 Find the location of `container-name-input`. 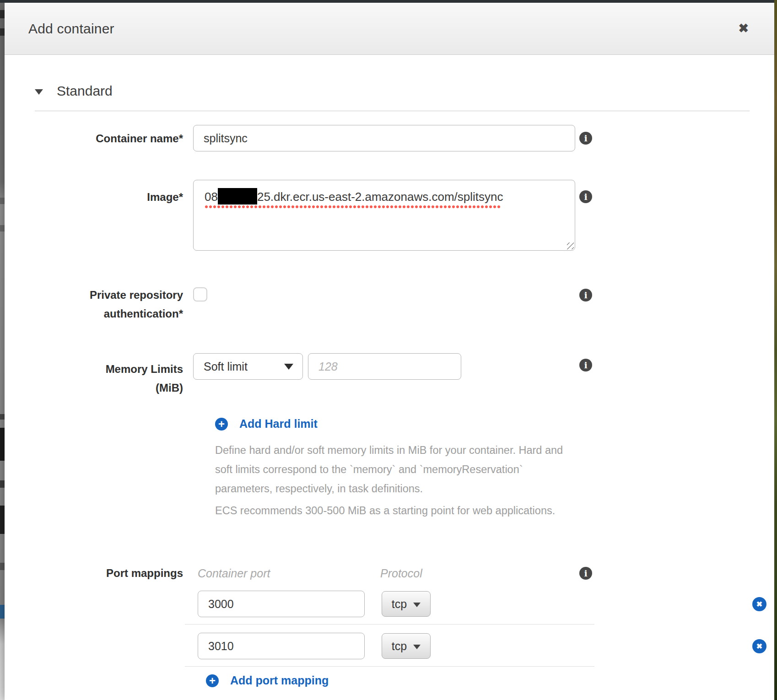

container-name-input is located at coordinates (384, 138).